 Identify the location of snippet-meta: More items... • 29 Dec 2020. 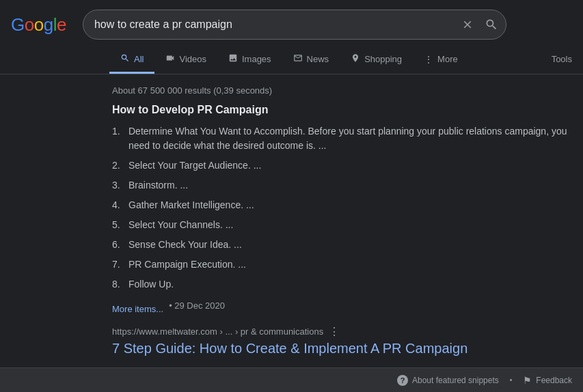
(347, 306).